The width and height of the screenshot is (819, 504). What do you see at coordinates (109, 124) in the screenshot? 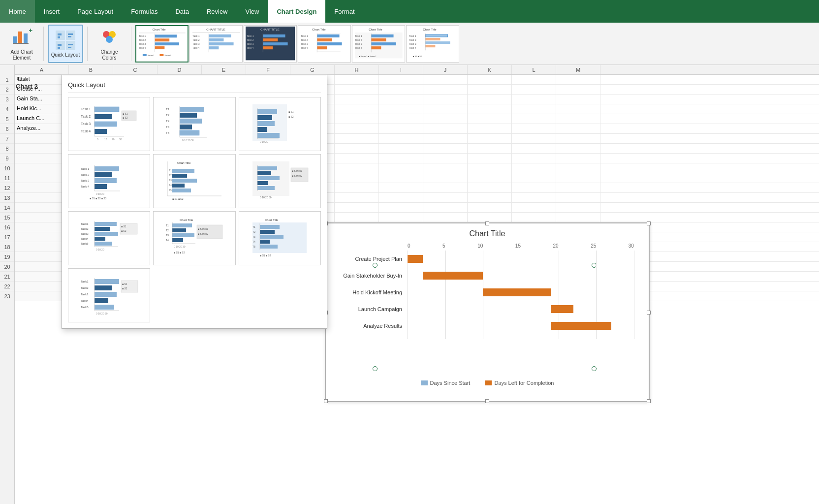
I see `ql-item-1: Task 1 Task 2 Task 3 Task 4 ■ S1 ■ S2 0 …` at bounding box center [109, 124].